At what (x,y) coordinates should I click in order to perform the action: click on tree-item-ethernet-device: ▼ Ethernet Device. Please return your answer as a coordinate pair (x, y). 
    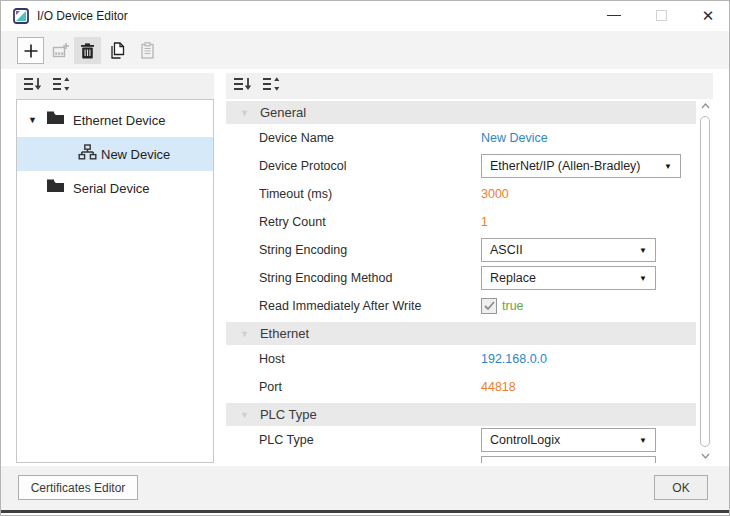
    Looking at the image, I should click on (115, 120).